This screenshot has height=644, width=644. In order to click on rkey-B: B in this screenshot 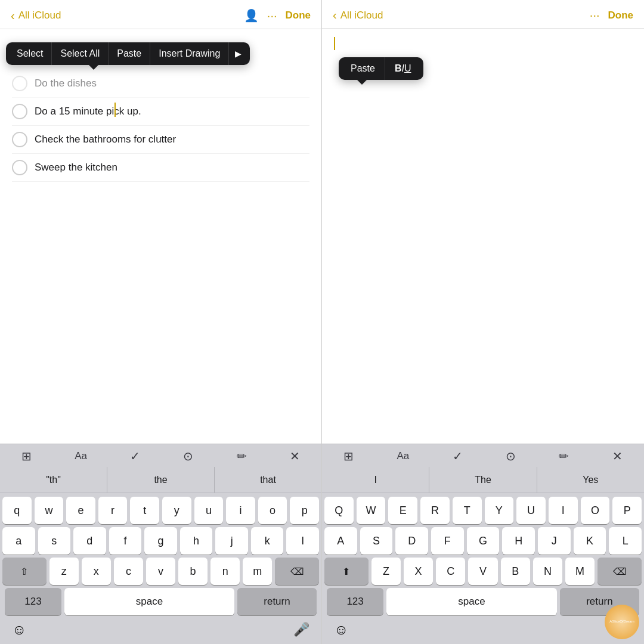, I will do `click(515, 571)`.